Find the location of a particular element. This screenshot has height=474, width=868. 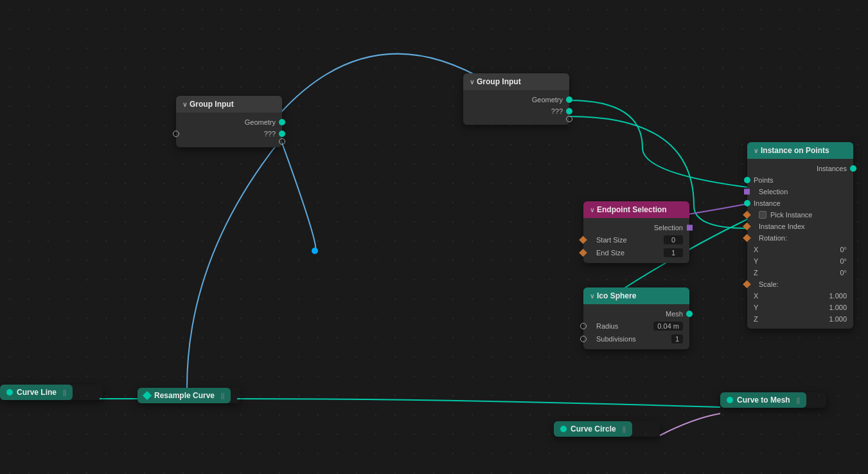

mesh-output-row: Mesh is located at coordinates (636, 314).